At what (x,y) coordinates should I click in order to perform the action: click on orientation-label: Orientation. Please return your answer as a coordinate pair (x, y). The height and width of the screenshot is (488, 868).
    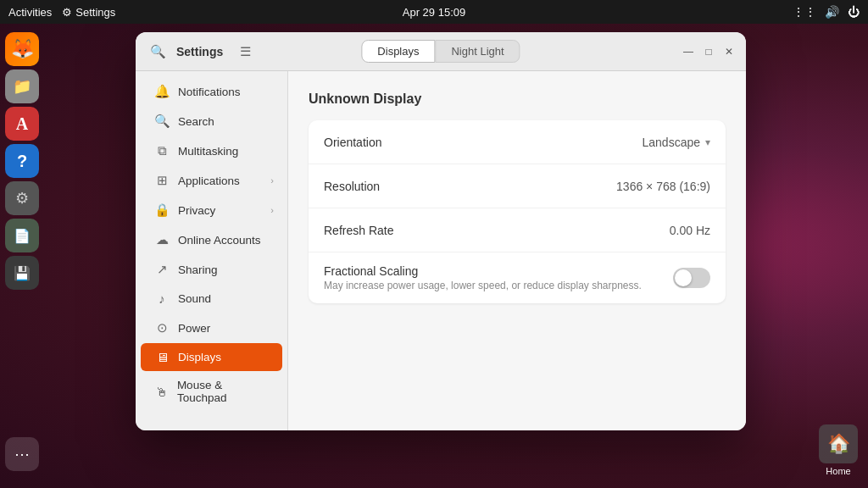
    Looking at the image, I should click on (353, 142).